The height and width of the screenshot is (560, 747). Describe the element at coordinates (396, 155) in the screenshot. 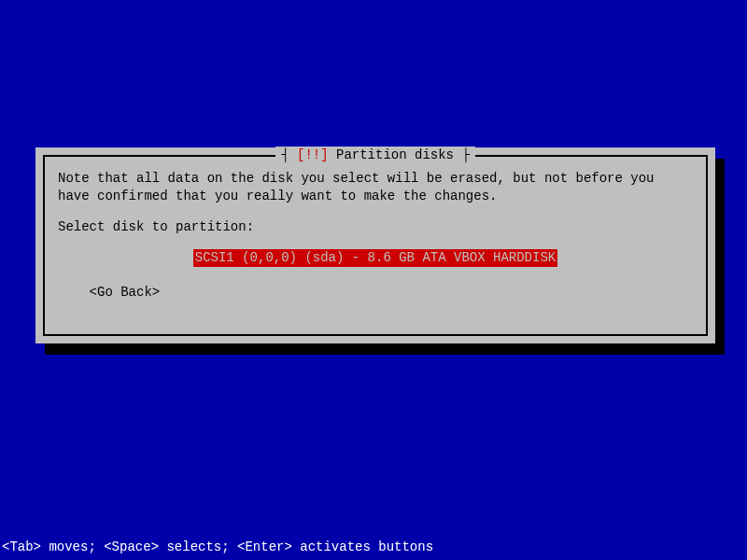

I see `dialog-title-text: Partition disks` at that location.